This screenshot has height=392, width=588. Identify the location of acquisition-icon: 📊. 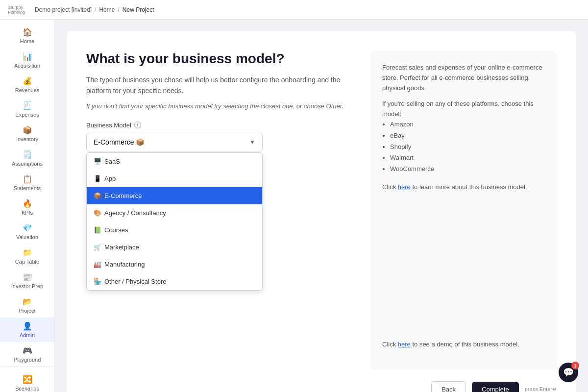
(27, 57).